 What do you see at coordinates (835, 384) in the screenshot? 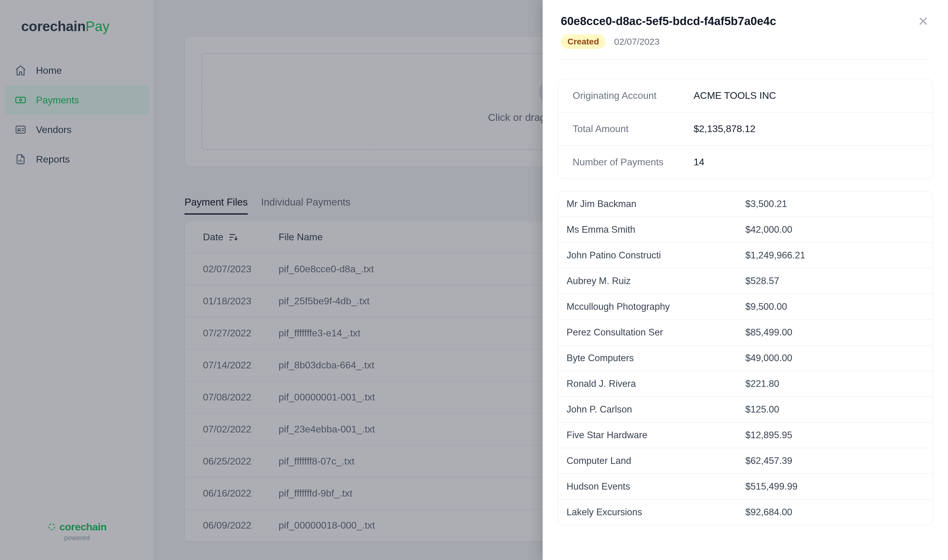
I see `payment-amount: $221.80` at bounding box center [835, 384].